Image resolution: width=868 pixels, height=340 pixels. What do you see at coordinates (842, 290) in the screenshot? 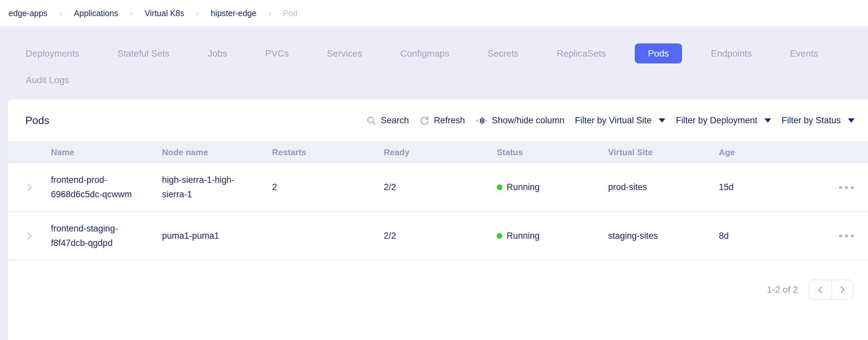
I see `next-page-button` at bounding box center [842, 290].